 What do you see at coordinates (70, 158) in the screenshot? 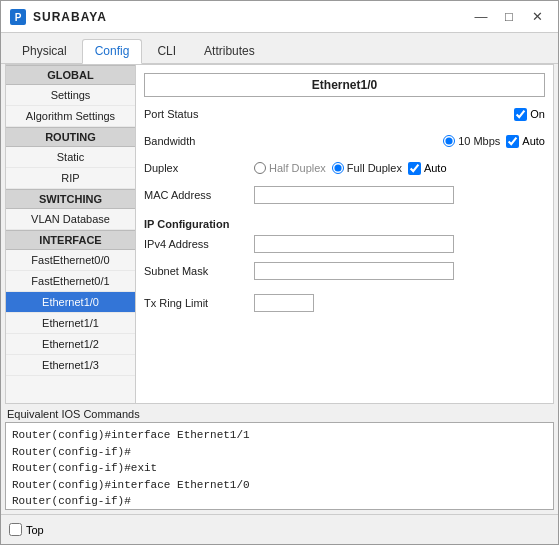
I see `sidebar-item-static: Static` at bounding box center [70, 158].